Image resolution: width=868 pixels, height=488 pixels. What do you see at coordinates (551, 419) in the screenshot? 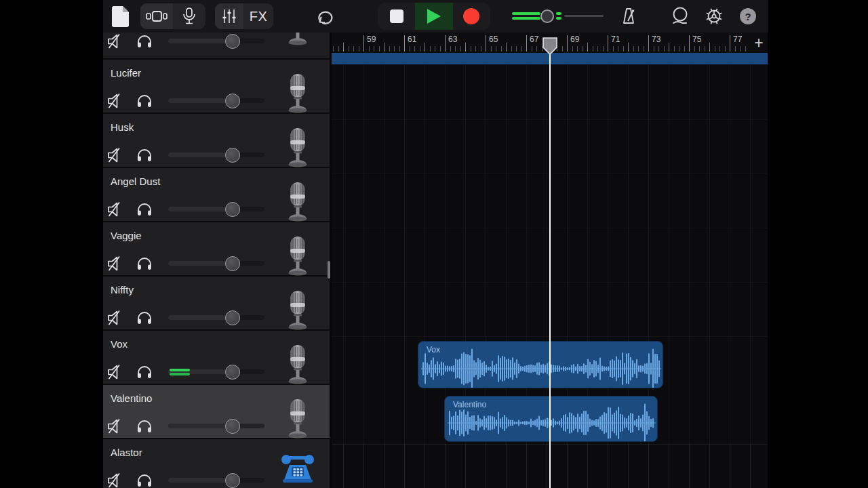
I see `audio-region-valentino: Valentino` at bounding box center [551, 419].